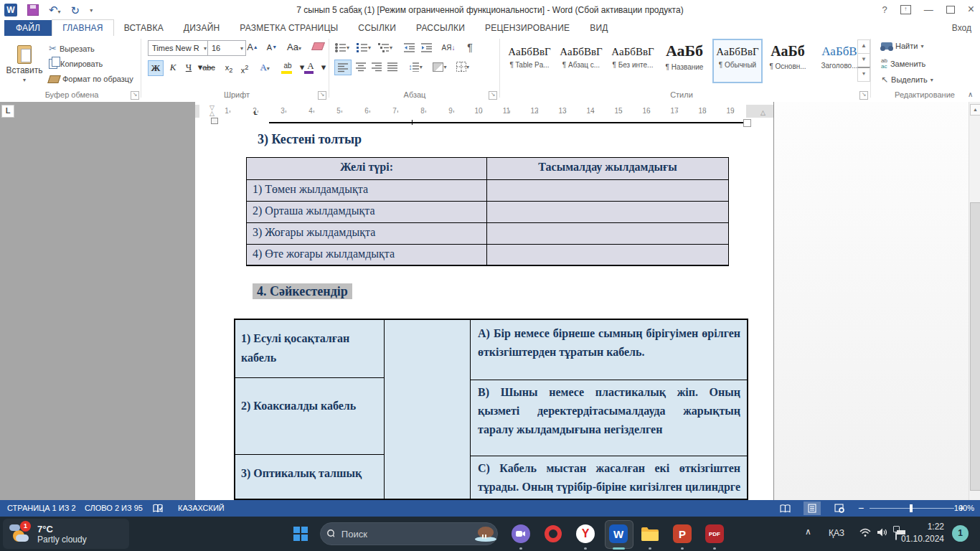 This screenshot has width=980, height=551. What do you see at coordinates (964, 508) in the screenshot?
I see `zoom-level: 100%` at bounding box center [964, 508].